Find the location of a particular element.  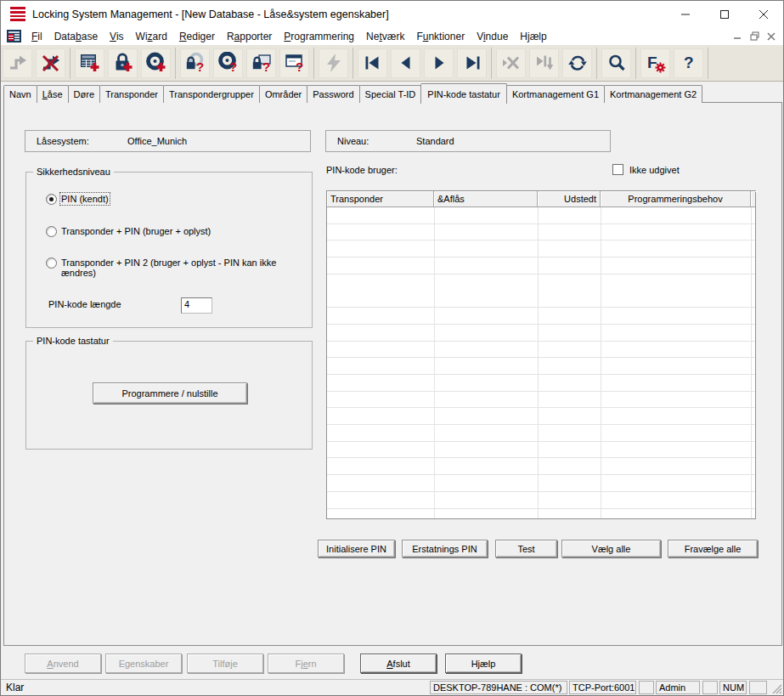

search-icon is located at coordinates (617, 63).